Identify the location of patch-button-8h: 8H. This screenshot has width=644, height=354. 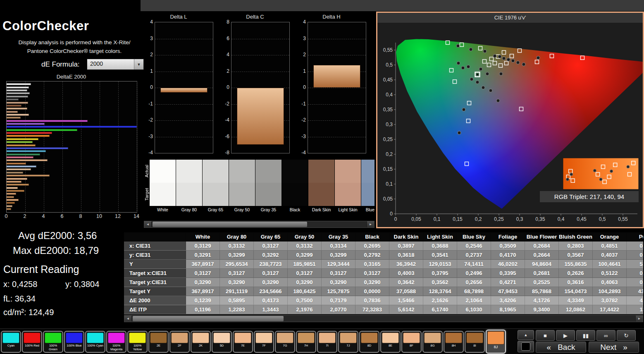
(454, 342).